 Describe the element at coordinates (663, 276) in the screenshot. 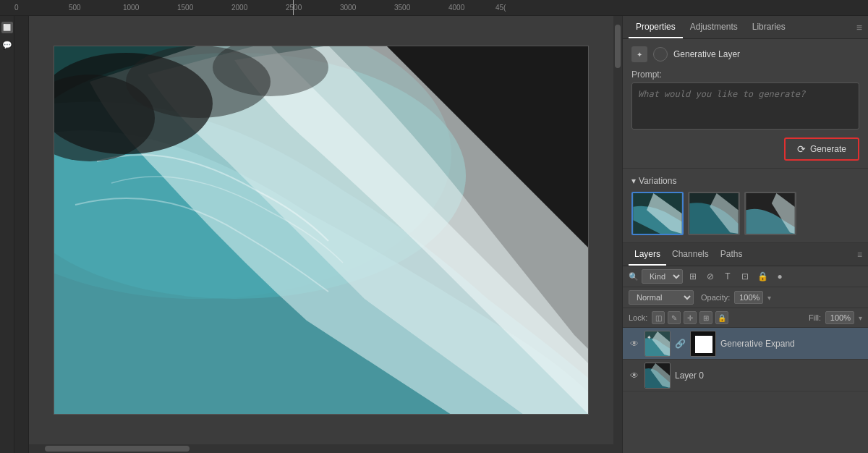

I see `kind-select: Kind` at that location.